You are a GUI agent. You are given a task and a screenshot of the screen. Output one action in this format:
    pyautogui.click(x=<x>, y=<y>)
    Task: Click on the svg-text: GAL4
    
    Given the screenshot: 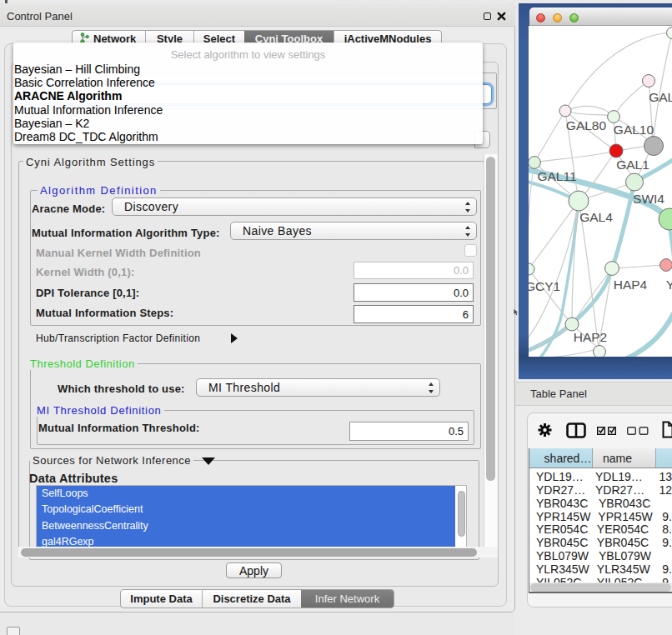 What is the action you would take?
    pyautogui.click(x=596, y=217)
    